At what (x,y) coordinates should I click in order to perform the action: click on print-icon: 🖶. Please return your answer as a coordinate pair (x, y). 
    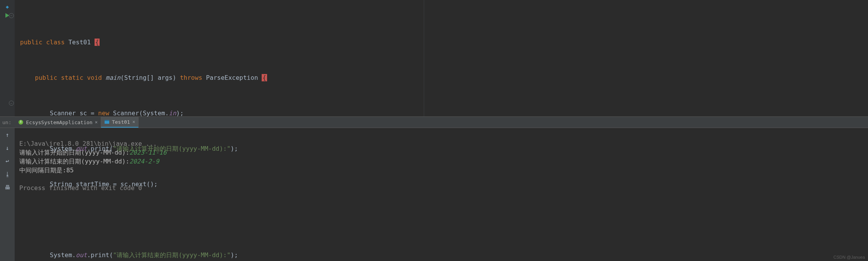
    Looking at the image, I should click on (7, 187).